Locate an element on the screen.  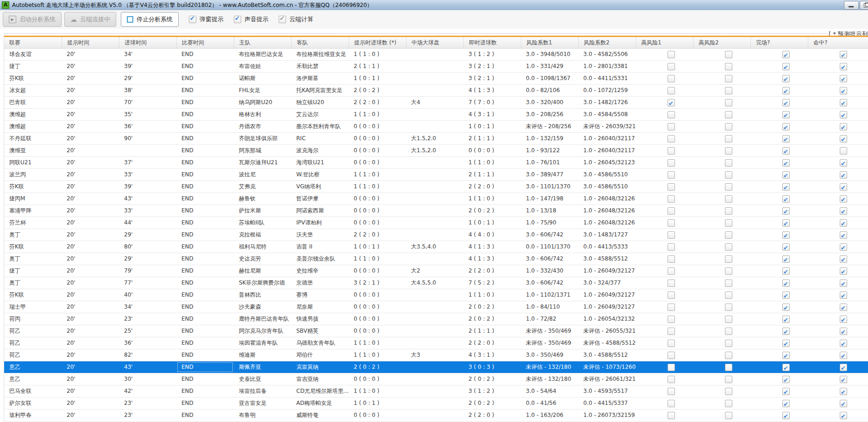
table-row: 球会友谊20'34'END布拉格斯巴达女足布拉格斯拉维亚女足1 ( 1 : 0 … is located at coordinates (436, 55).